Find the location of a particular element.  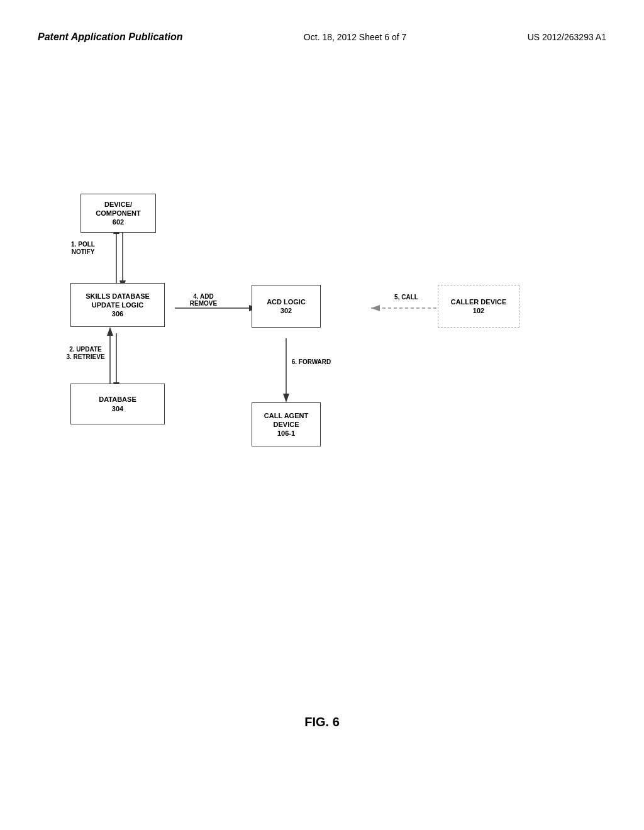

database-box: DATABASE 304 is located at coordinates (118, 404).